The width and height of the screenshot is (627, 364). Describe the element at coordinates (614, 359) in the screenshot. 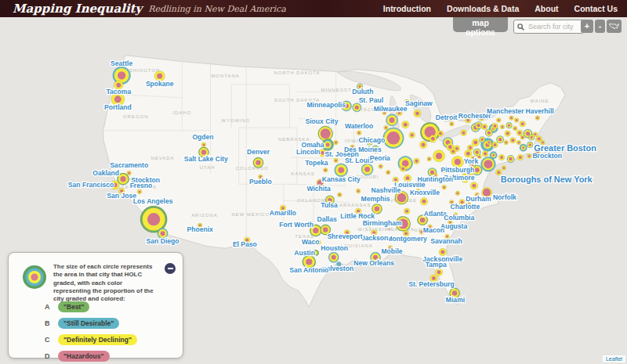

I see `leaflet-attribution: Leaflet` at that location.